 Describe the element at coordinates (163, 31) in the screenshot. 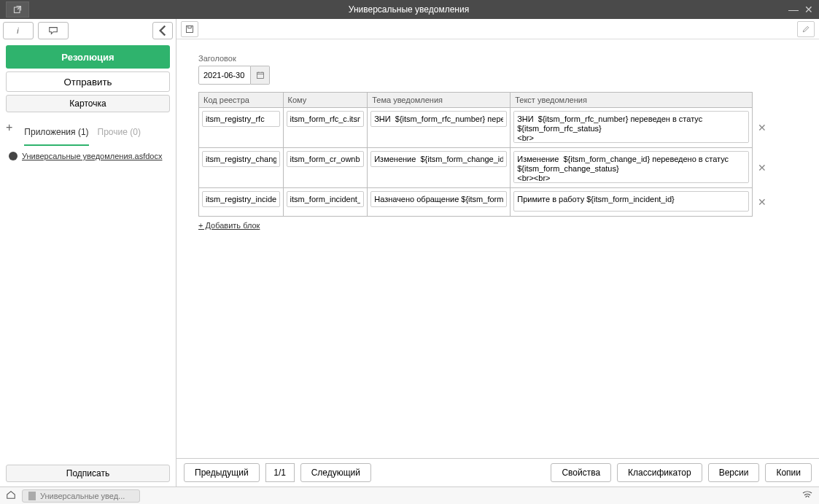

I see `collapse-sidebar-button` at that location.